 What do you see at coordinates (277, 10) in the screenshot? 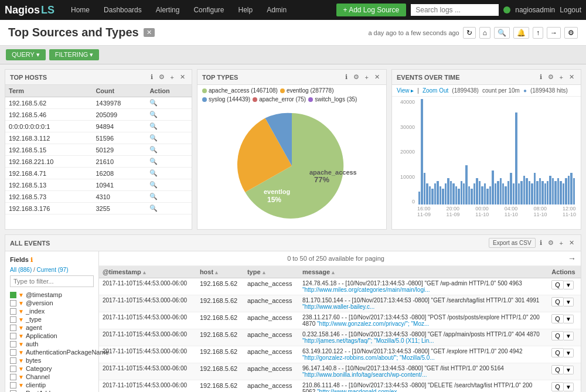
I see `nav-admin: Admin` at bounding box center [277, 10].